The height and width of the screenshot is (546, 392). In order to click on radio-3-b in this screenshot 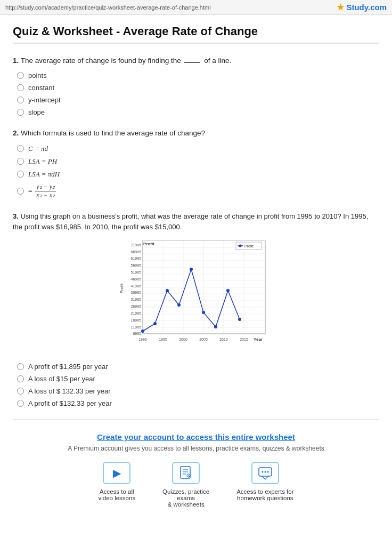, I will do `click(20, 379)`.